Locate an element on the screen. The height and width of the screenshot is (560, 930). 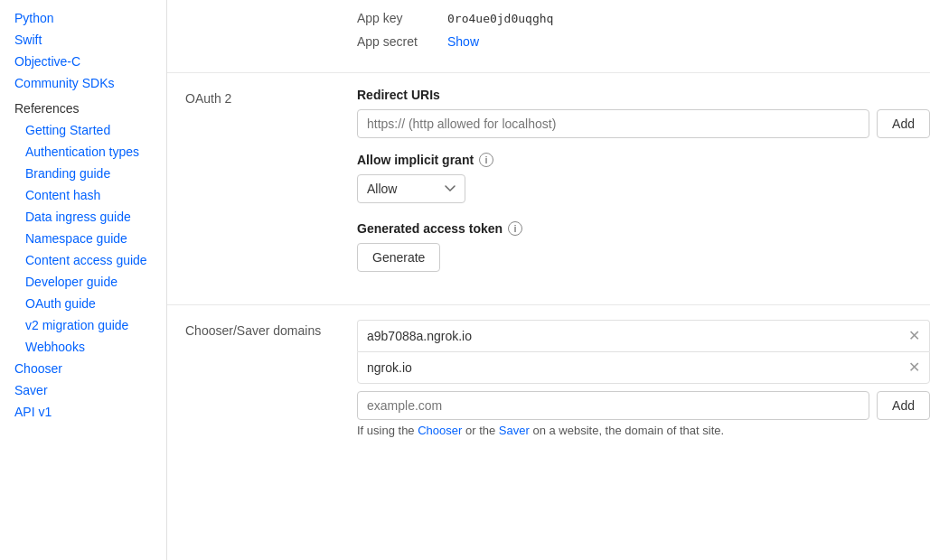
app-key-row: App key 0ro4ue0jd0uqghq is located at coordinates (643, 18).